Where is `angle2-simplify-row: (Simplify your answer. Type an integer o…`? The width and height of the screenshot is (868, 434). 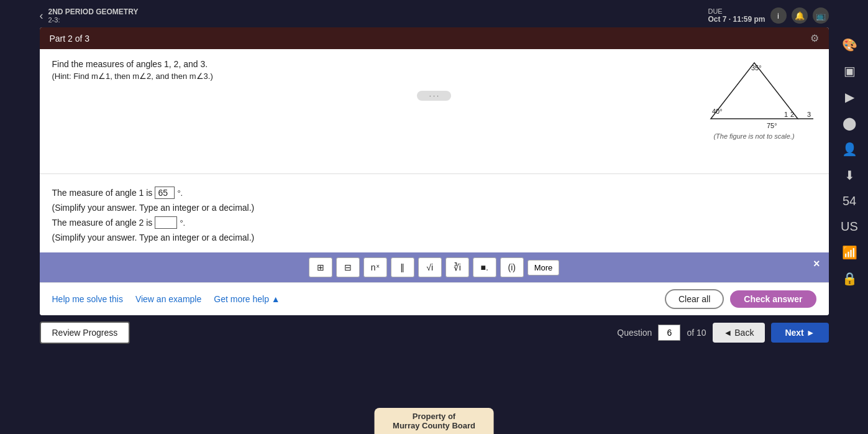
angle2-simplify-row: (Simplify your answer. Type an integer o… is located at coordinates (434, 238).